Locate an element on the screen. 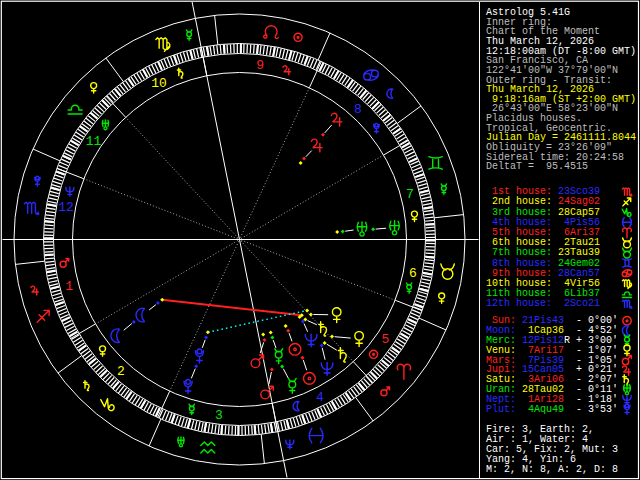 The height and width of the screenshot is (480, 640). svg-text: 5 is located at coordinates (386, 340).